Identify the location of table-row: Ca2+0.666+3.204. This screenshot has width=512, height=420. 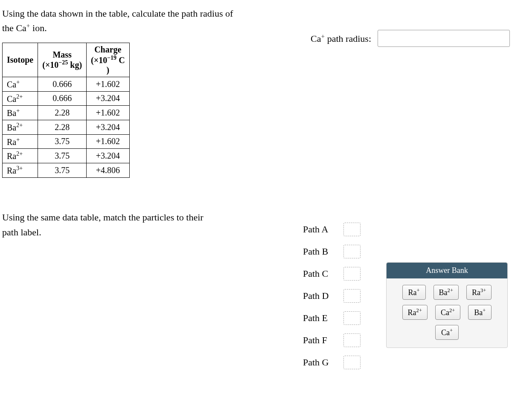
(66, 98).